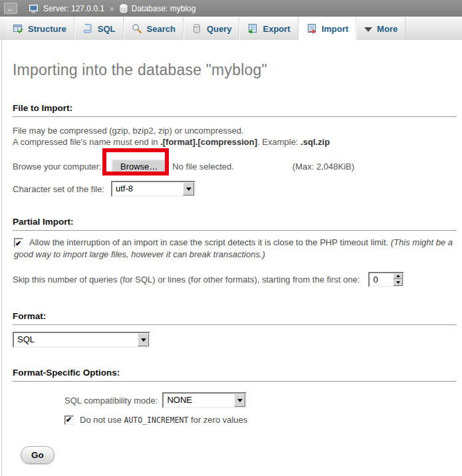 This screenshot has height=476, width=462. I want to click on go-button: Go, so click(37, 455).